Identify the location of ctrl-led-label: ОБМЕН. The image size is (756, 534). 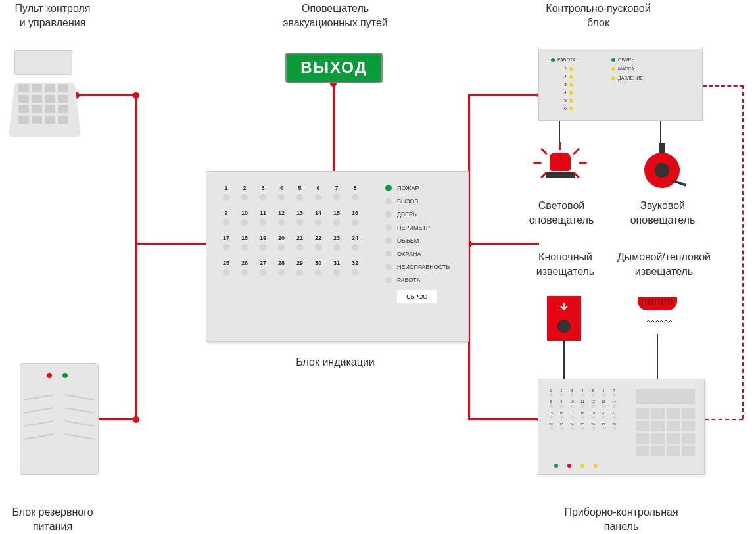
(626, 59).